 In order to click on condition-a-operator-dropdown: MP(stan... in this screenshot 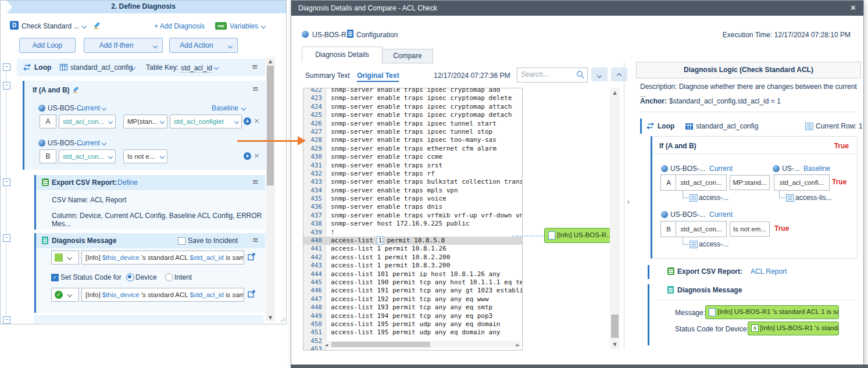, I will do `click(145, 122)`.